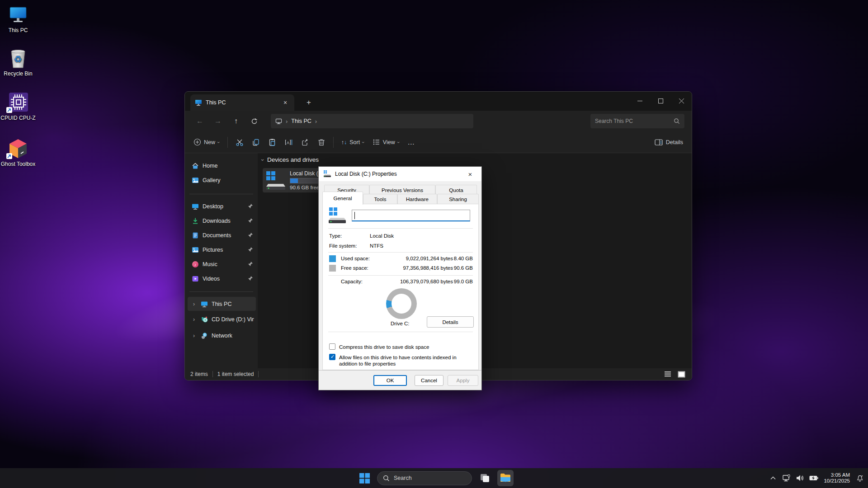 The image size is (868, 488). What do you see at coordinates (242, 103) in the screenshot?
I see `explorer-tab-this-pc: This PC ×` at bounding box center [242, 103].